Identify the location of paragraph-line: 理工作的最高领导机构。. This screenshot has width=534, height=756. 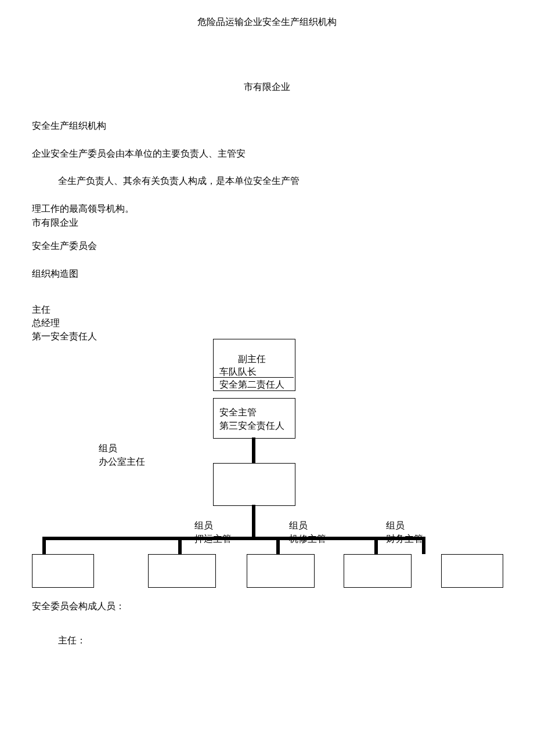
(83, 209).